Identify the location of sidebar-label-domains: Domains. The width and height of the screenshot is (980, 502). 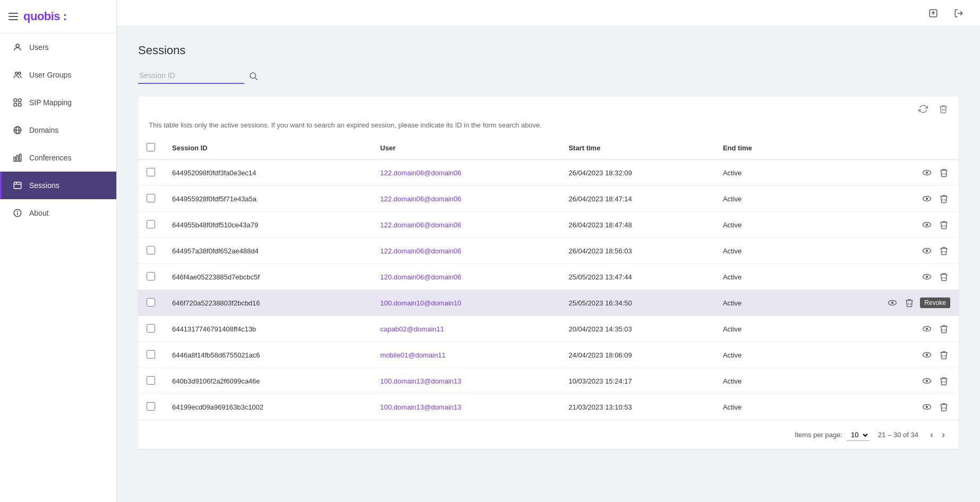
(44, 130).